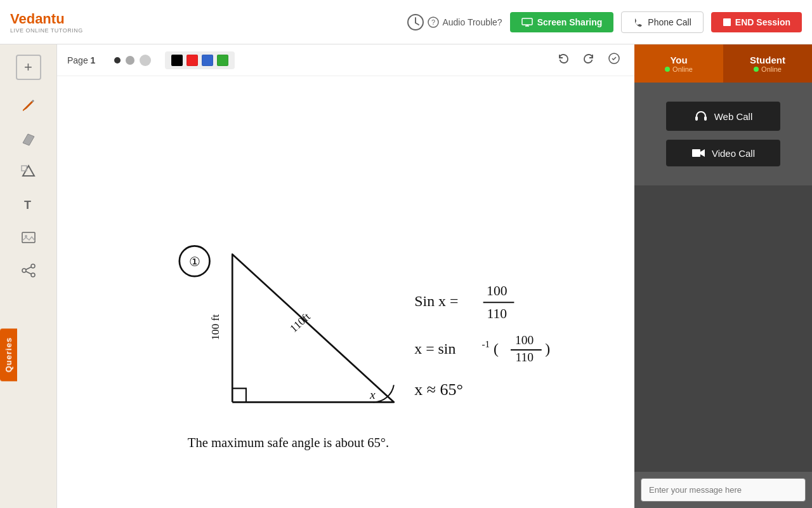  Describe the element at coordinates (723, 490) in the screenshot. I see `chat-input-area` at that location.